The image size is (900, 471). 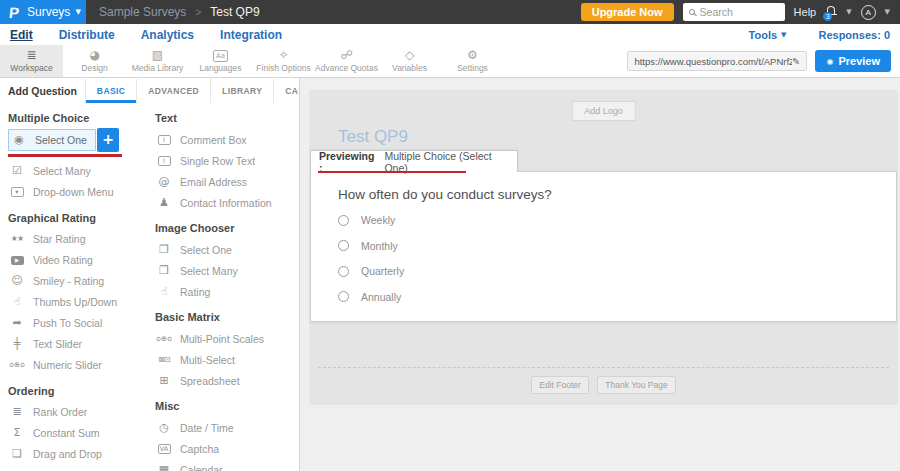 I want to click on responses-count: Responses: 0, so click(x=854, y=35).